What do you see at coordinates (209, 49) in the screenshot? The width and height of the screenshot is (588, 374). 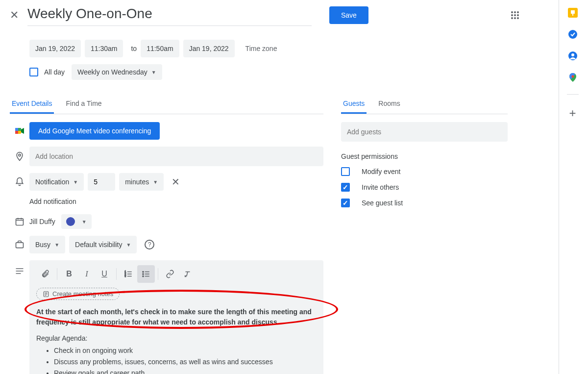 I see `end-date-chip: Jan 19, 2022` at bounding box center [209, 49].